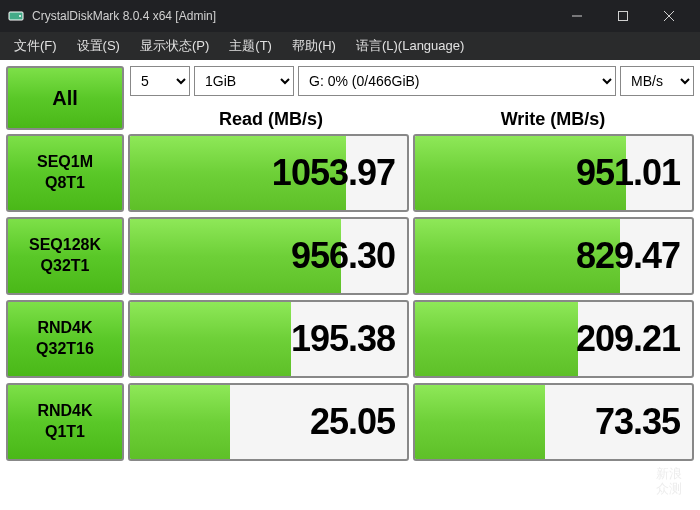  What do you see at coordinates (410, 46) in the screenshot?
I see `menu-language: 语言(L)(Language)` at bounding box center [410, 46].